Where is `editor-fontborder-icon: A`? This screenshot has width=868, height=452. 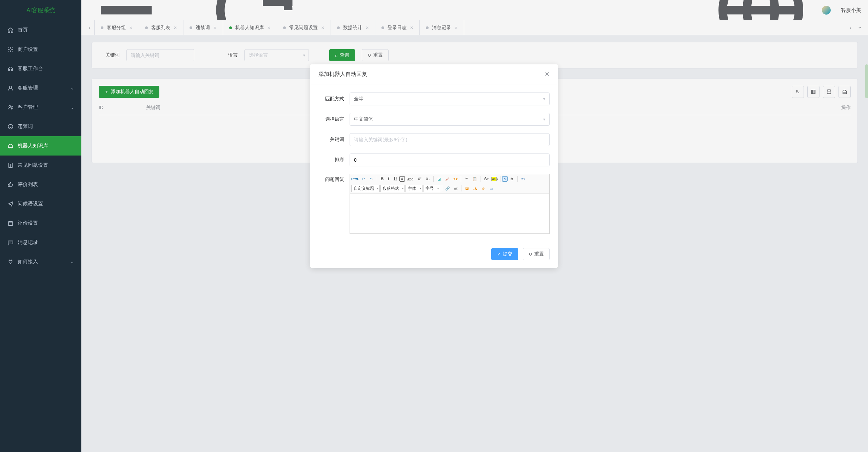 editor-fontborder-icon: A is located at coordinates (402, 179).